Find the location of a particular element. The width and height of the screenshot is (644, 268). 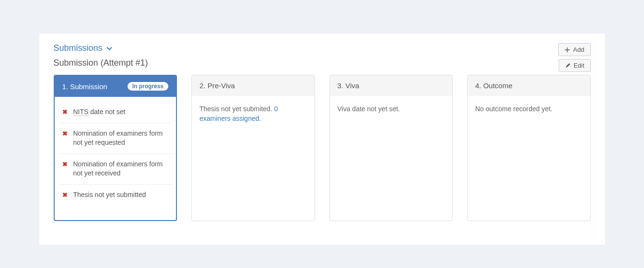

submission-subtitle: Submission (Attempt #1) is located at coordinates (306, 63).